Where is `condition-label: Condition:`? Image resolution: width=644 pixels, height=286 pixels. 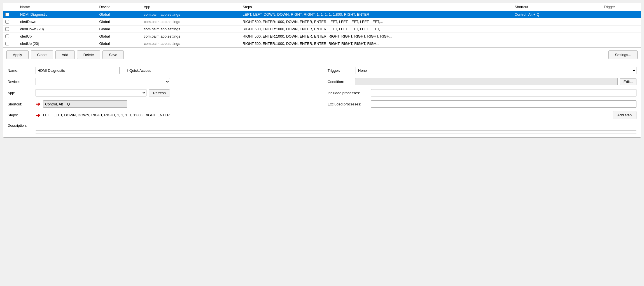
condition-label: Condition: is located at coordinates (340, 82).